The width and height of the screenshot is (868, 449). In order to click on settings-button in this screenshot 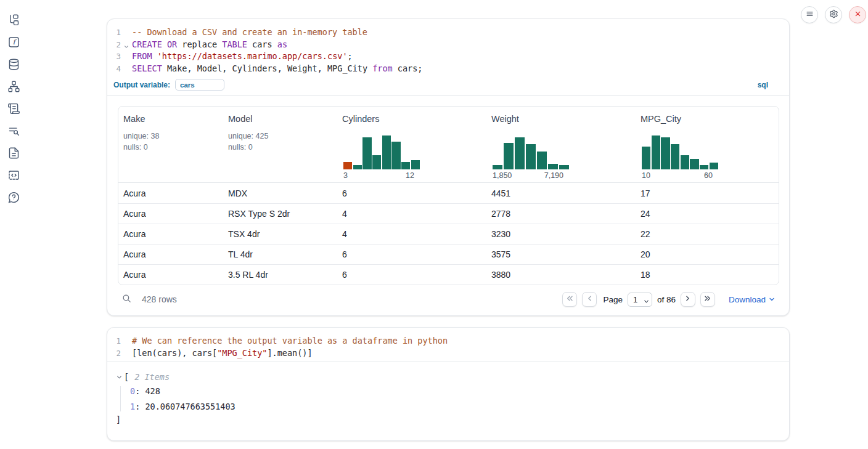, I will do `click(833, 15)`.